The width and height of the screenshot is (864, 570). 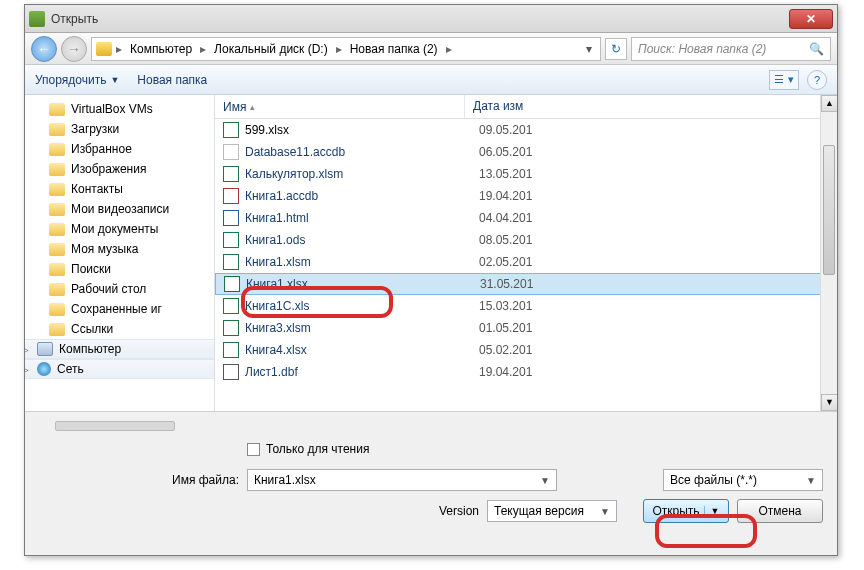 What do you see at coordinates (811, 19) in the screenshot?
I see `close-button: ✕` at bounding box center [811, 19].